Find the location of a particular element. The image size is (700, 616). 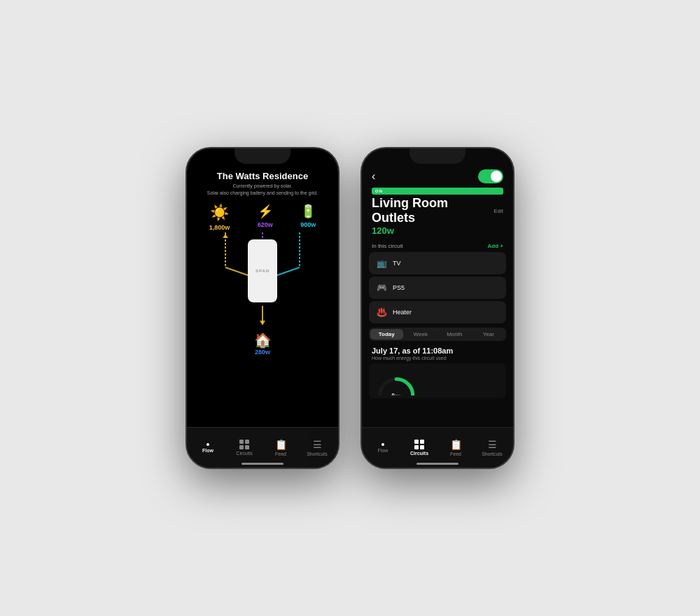

phone-2-content: ‹ ON Living Room Outlets Edit 120w In th… is located at coordinates (438, 308).